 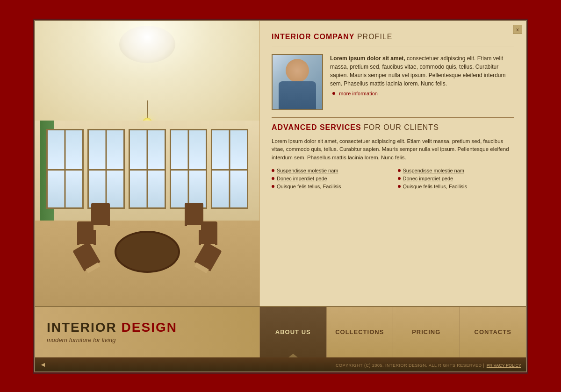 I want to click on close-button: x, so click(x=518, y=29).